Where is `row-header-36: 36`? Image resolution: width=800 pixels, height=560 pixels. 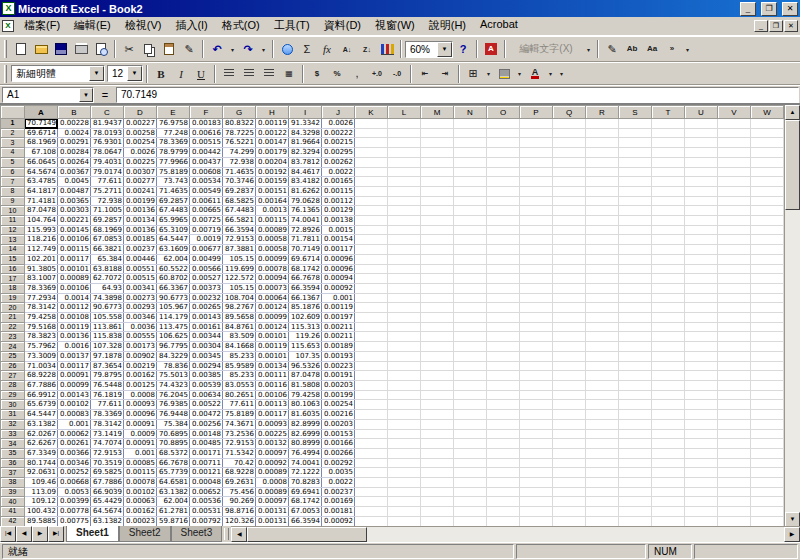 row-header-36: 36 is located at coordinates (13, 463).